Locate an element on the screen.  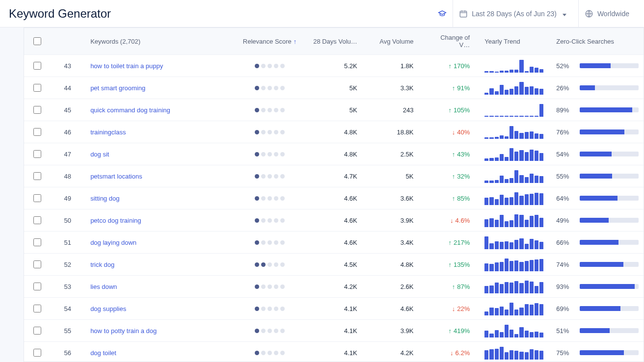
header-change-volume: Change of V… is located at coordinates (452, 41).